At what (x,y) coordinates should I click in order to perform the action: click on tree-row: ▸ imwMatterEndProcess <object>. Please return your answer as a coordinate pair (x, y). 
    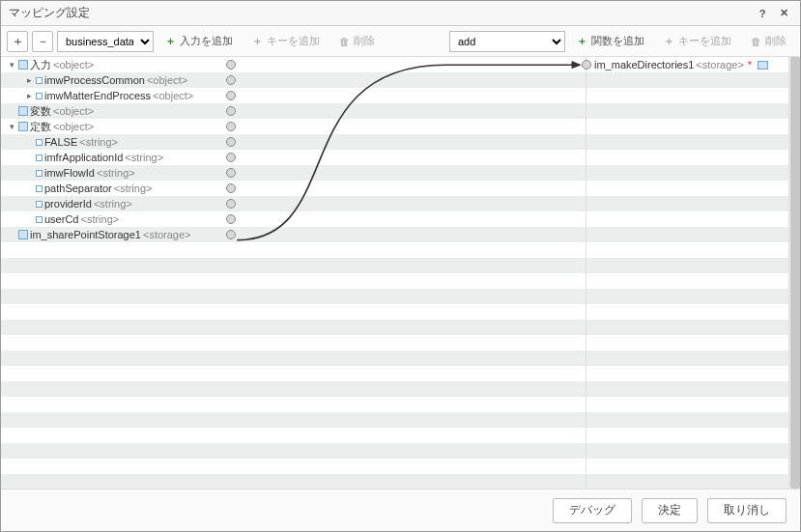
    Looking at the image, I should click on (114, 96).